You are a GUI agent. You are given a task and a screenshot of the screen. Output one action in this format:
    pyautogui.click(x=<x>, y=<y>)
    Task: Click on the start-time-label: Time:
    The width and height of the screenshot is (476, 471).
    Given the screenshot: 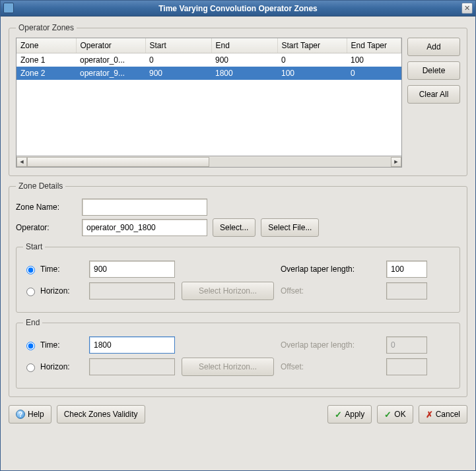 What is the action you would take?
    pyautogui.click(x=50, y=269)
    